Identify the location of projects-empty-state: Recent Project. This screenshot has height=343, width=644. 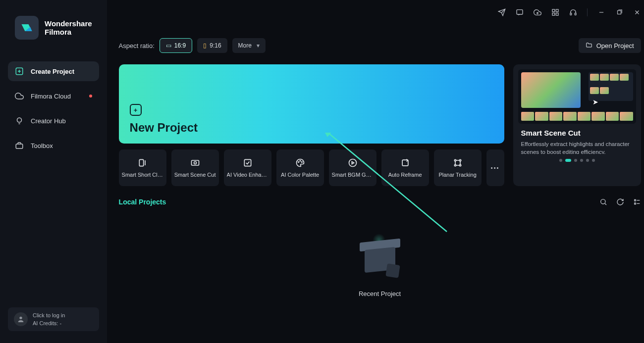
(380, 266).